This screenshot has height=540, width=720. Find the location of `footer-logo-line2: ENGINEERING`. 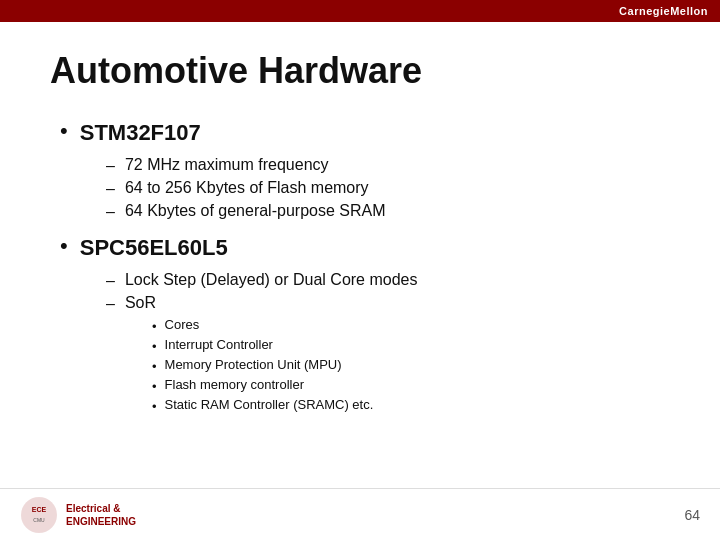

footer-logo-line2: ENGINEERING is located at coordinates (101, 522).